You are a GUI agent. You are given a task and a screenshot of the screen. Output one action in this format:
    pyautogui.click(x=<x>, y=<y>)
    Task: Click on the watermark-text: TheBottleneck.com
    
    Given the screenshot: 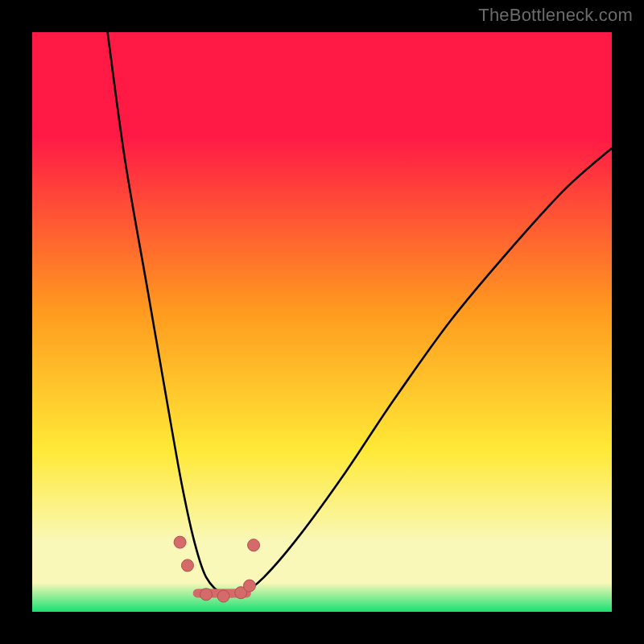 What is the action you would take?
    pyautogui.click(x=555, y=15)
    